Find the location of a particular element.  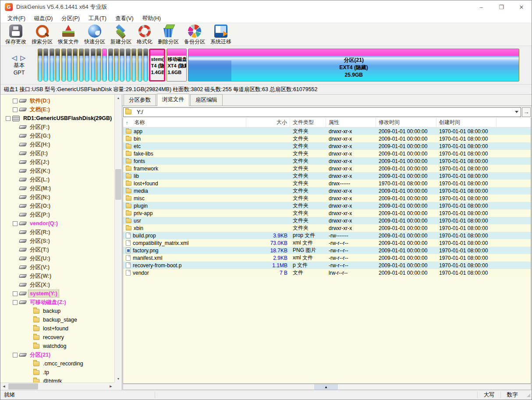

go-button: → is located at coordinates (526, 112).